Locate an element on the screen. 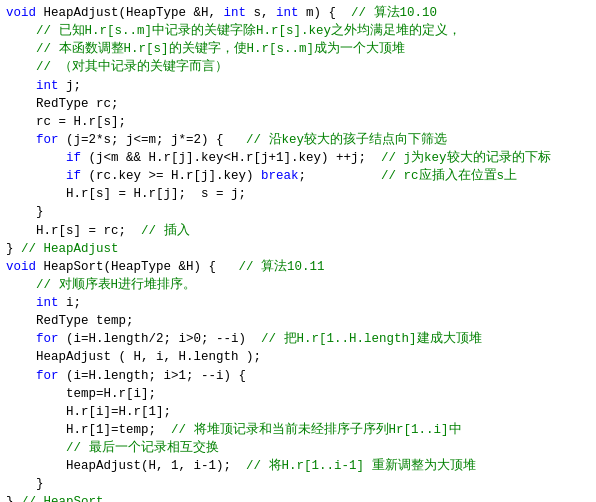 This screenshot has height=502, width=596. code-line-21: for (i=H.length; i>1; --i) { is located at coordinates (298, 376).